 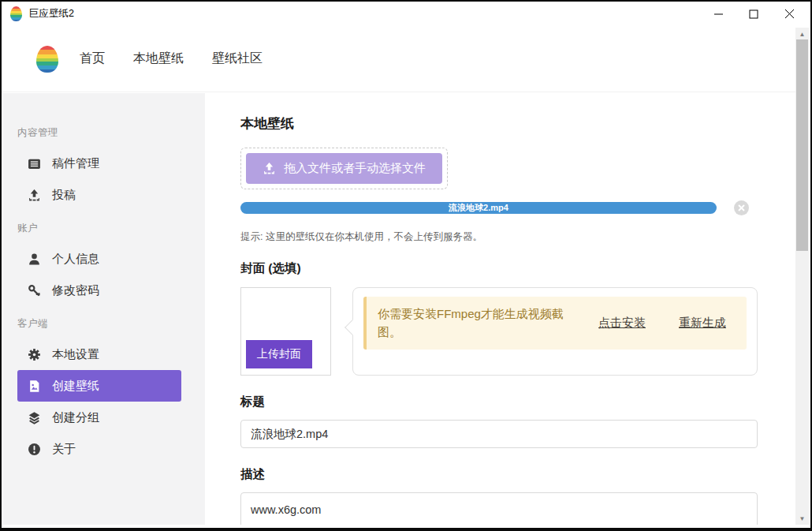 I want to click on description-input, so click(x=499, y=508).